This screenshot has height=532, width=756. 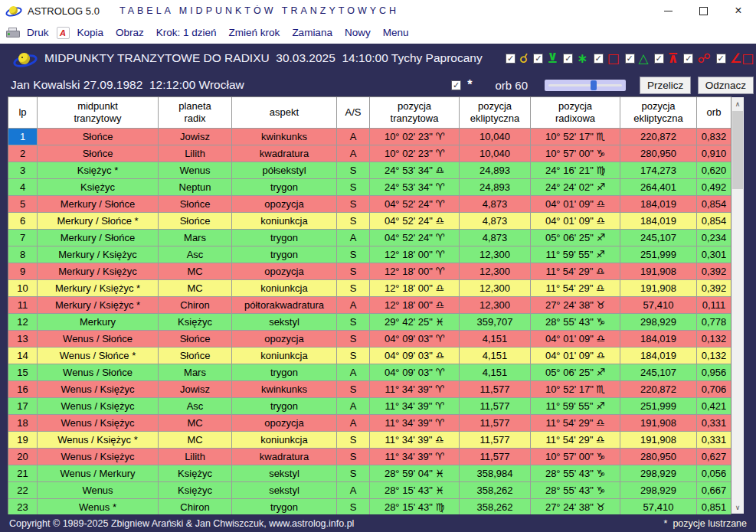 I want to click on menu-item-menu: Menu, so click(x=396, y=32).